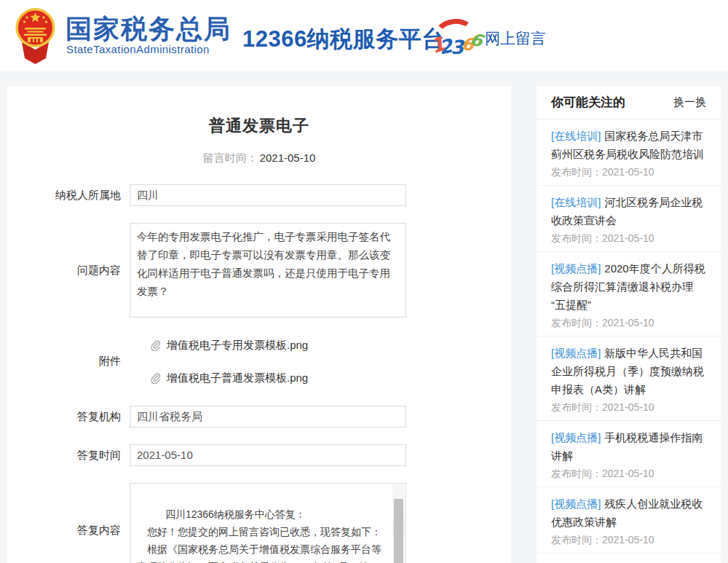 The width and height of the screenshot is (728, 563). I want to click on region-input: 四川, so click(268, 195).